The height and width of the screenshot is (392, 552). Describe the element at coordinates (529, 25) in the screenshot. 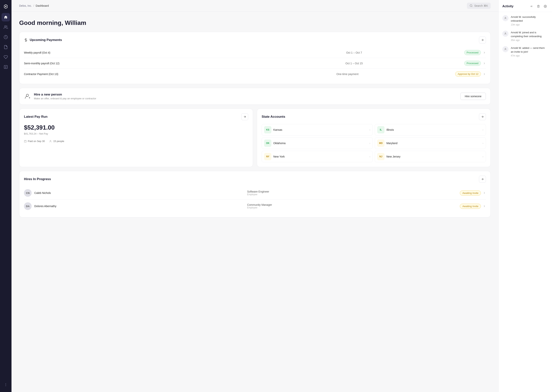

I see `activity-item-time: 13m ago` at that location.